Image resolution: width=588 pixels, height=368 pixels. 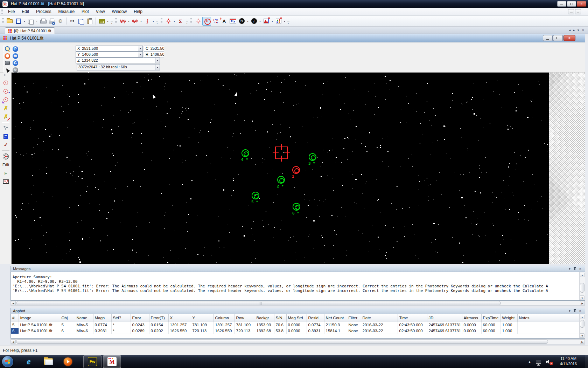 What do you see at coordinates (295, 331) in the screenshot?
I see `table-row: 6Hat P 54 01001.fit6Mira-60.3931*0.02890…` at bounding box center [295, 331].